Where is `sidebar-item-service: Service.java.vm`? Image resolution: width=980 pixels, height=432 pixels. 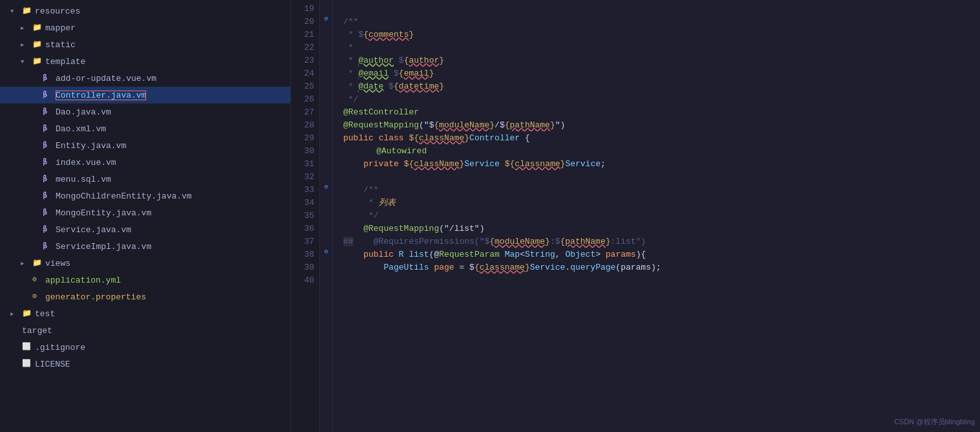 sidebar-item-service: Service.java.vm is located at coordinates (145, 230).